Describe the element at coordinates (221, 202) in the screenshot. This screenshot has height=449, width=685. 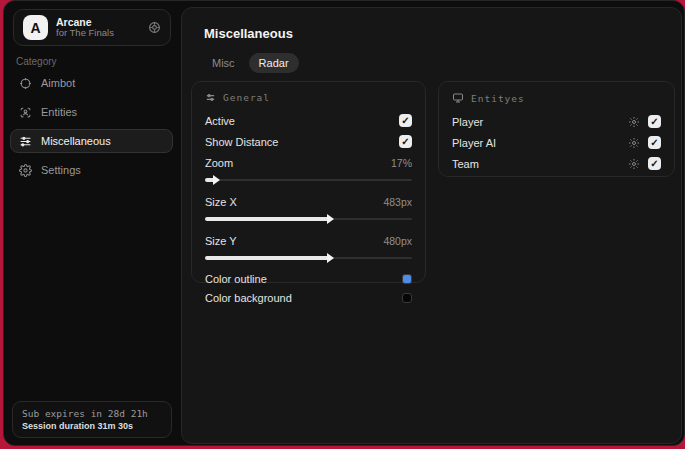
I see `setting-label: Size X` at that location.